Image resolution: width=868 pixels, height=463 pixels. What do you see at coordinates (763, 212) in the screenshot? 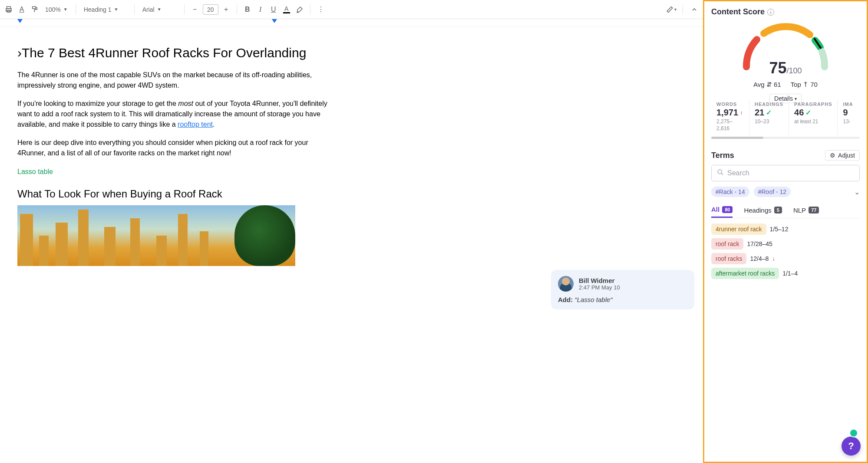
I see `tab-headings: Headings5` at bounding box center [763, 212].